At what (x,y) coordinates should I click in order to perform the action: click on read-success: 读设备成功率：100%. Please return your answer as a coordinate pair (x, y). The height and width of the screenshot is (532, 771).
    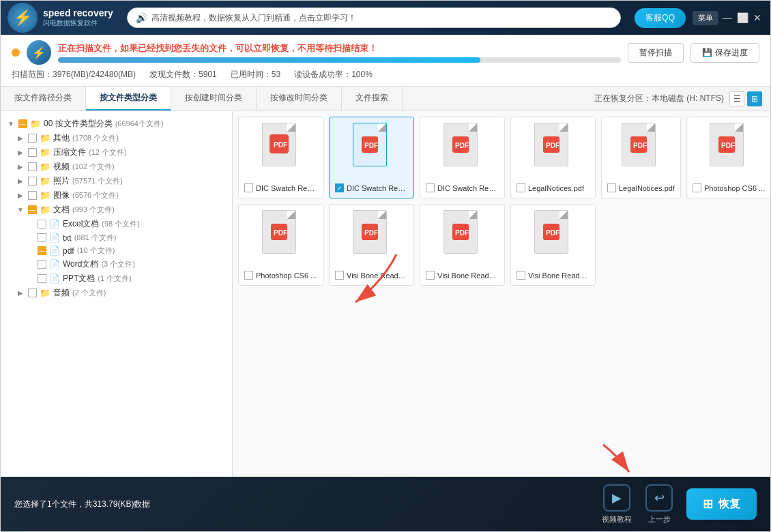
    Looking at the image, I should click on (333, 75).